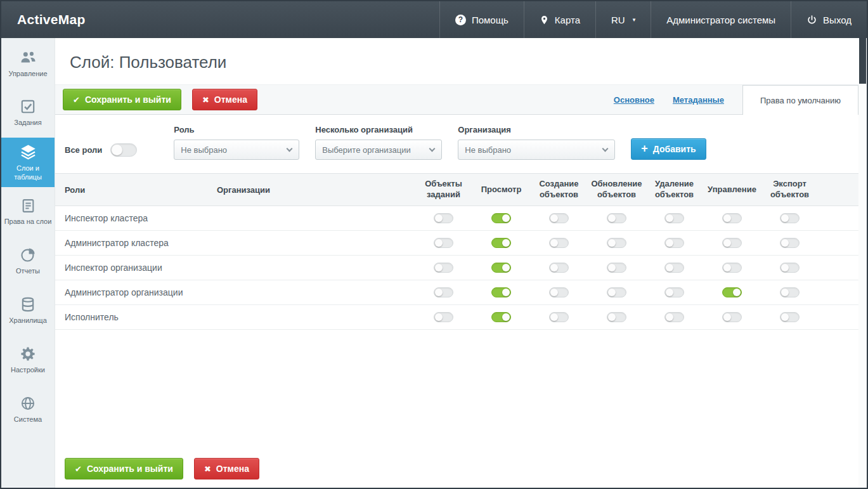 The width and height of the screenshot is (868, 489). What do you see at coordinates (379, 150) in the screenshot?
I see `multi-org-select: Выберите организации` at bounding box center [379, 150].